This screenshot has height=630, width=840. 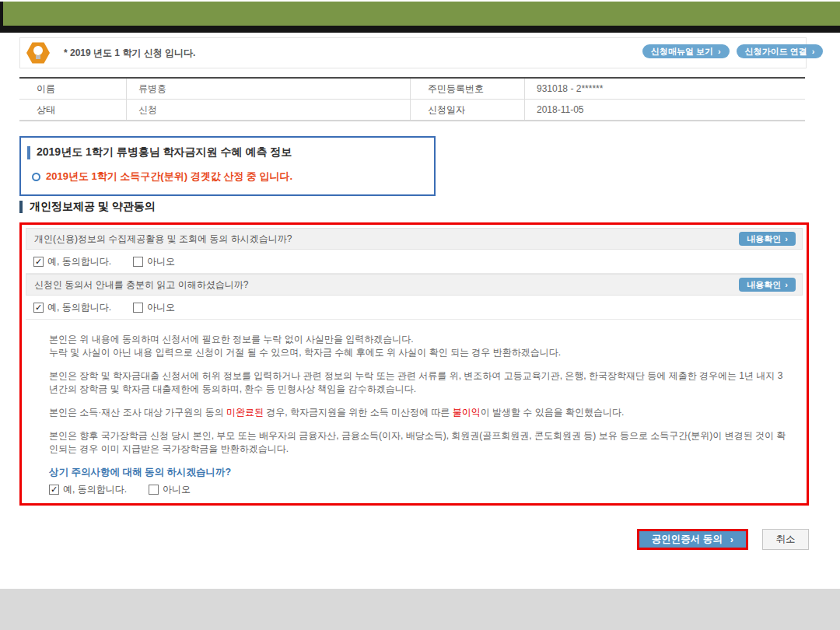 What do you see at coordinates (467, 412) in the screenshot?
I see `highlighted-word-disadvantage: 불이익` at bounding box center [467, 412].